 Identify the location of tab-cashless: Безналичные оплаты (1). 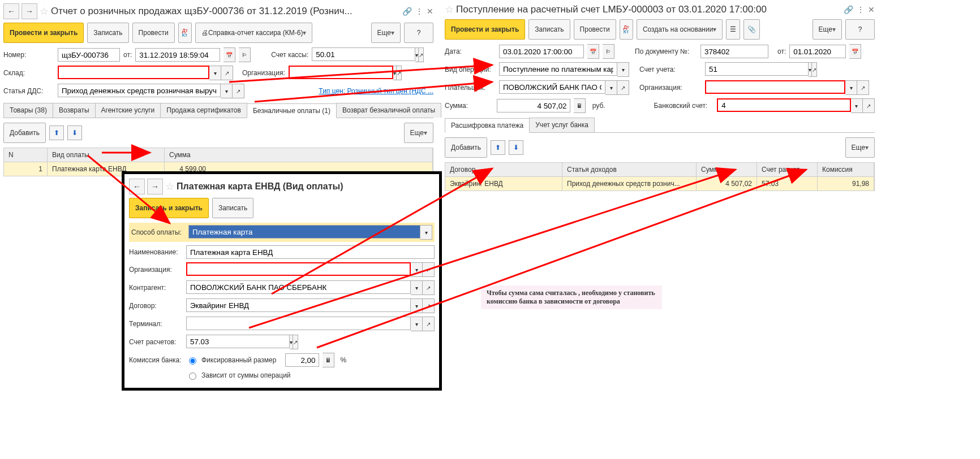
(292, 111).